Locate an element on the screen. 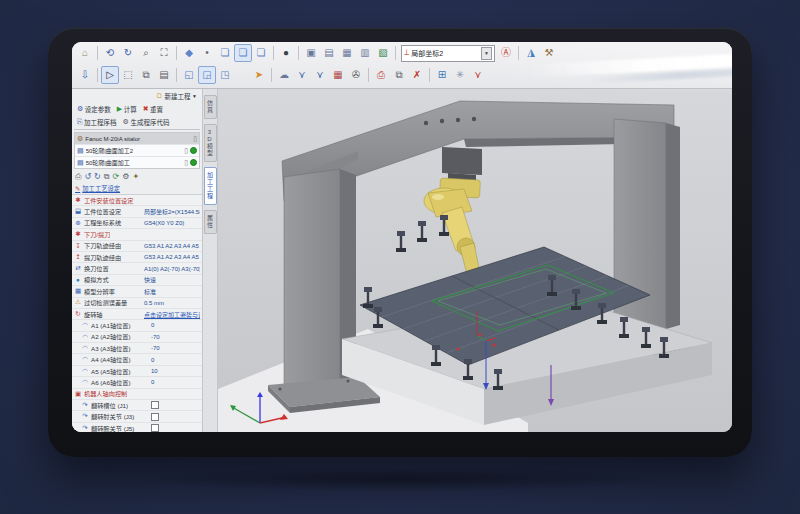 The width and height of the screenshot is (800, 514). property-value: A1(0) A2(-70) A3(-70) is located at coordinates (172, 269).